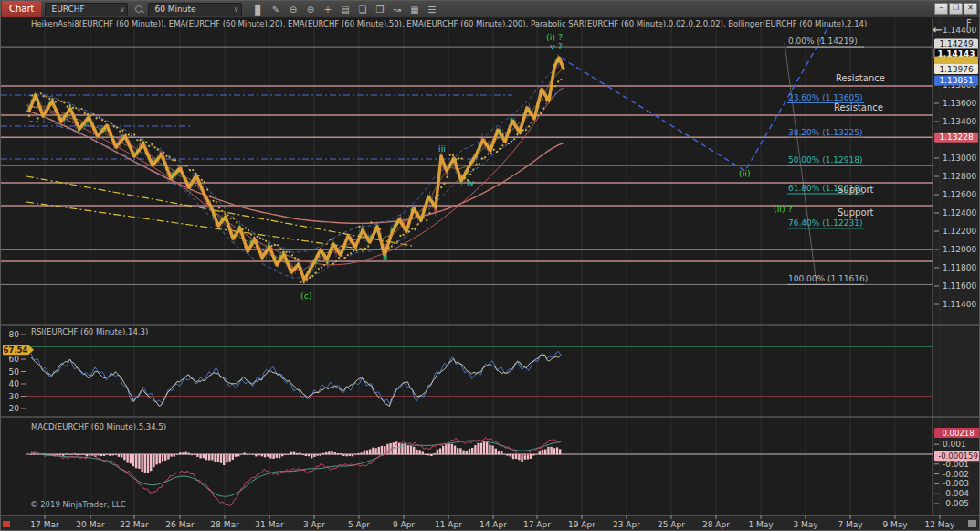  Describe the element at coordinates (359, 525) in the screenshot. I see `date-label: 5 Apr` at that location.